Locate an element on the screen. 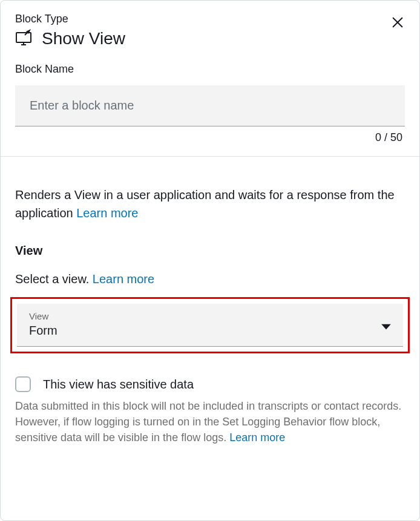  helper-text-content: Data submitted in this block will not be… is located at coordinates (208, 422).